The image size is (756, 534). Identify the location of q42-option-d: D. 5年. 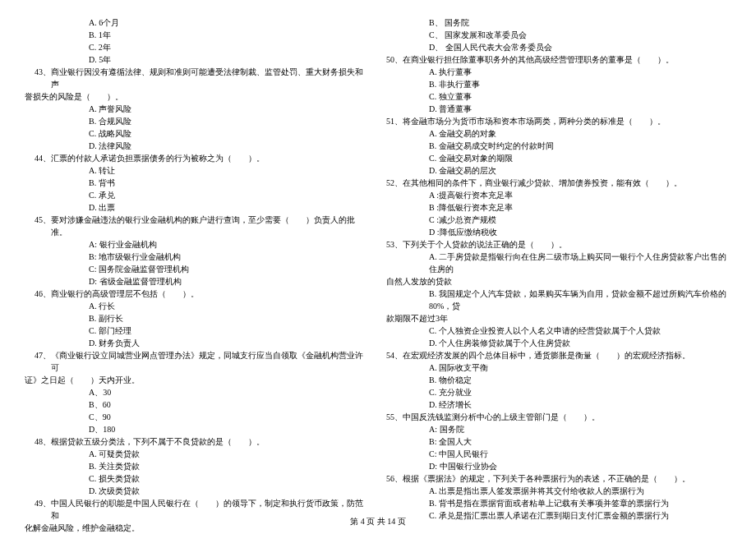
(197, 59).